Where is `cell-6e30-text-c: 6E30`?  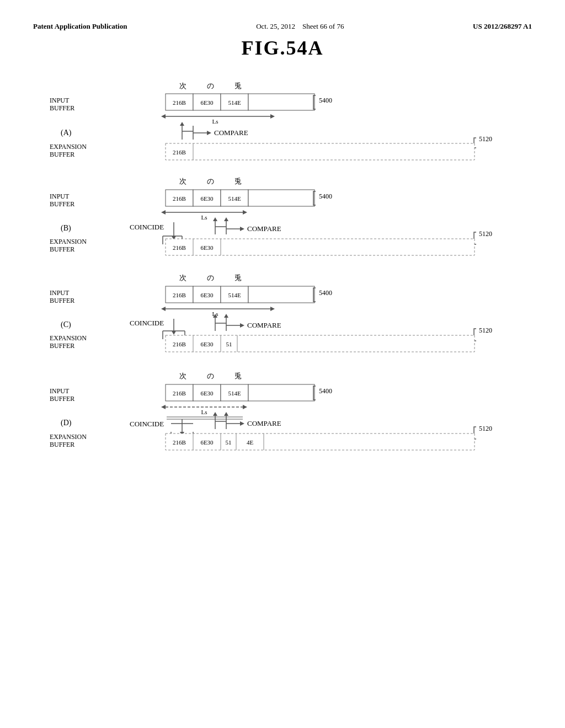 cell-6e30-text-c: 6E30 is located at coordinates (207, 295).